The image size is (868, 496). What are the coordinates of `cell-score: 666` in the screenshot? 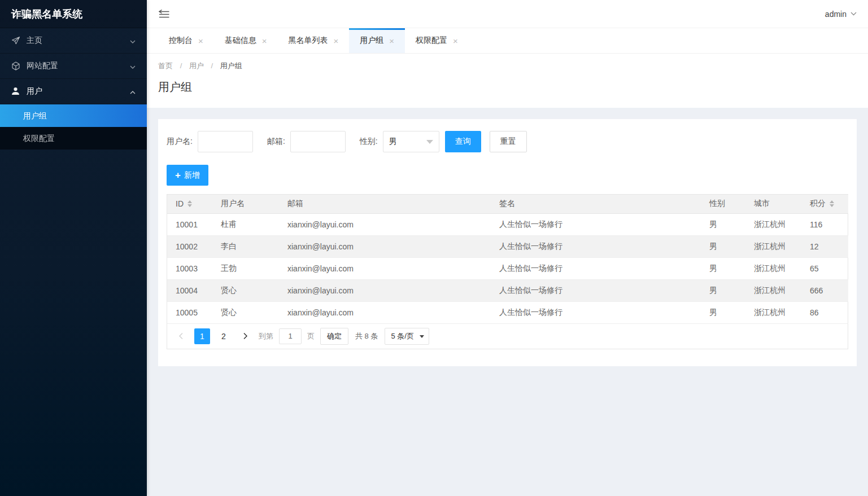 It's located at (825, 290).